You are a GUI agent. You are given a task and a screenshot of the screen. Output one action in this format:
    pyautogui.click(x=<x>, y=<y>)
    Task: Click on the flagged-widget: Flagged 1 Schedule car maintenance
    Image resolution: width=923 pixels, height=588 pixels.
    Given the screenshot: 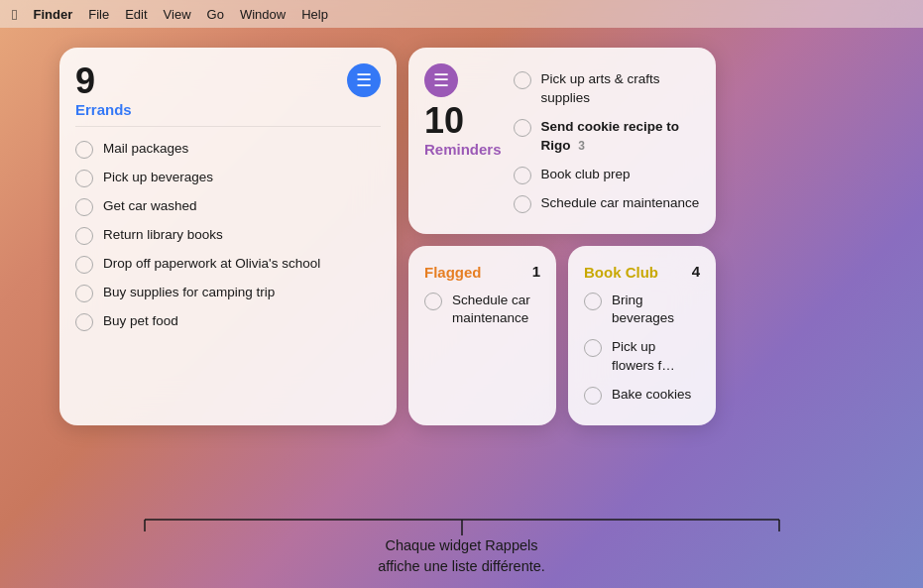 What is the action you would take?
    pyautogui.click(x=482, y=336)
    